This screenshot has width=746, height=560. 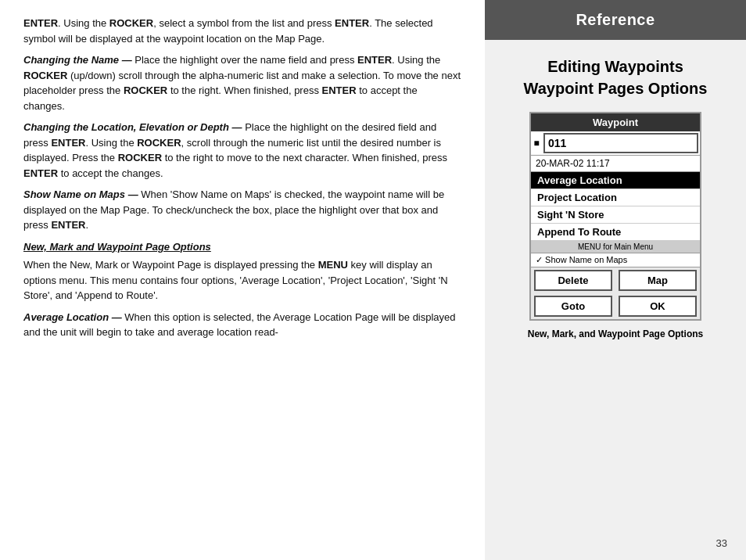 I want to click on enter-label-6: ENTER, so click(x=41, y=174).